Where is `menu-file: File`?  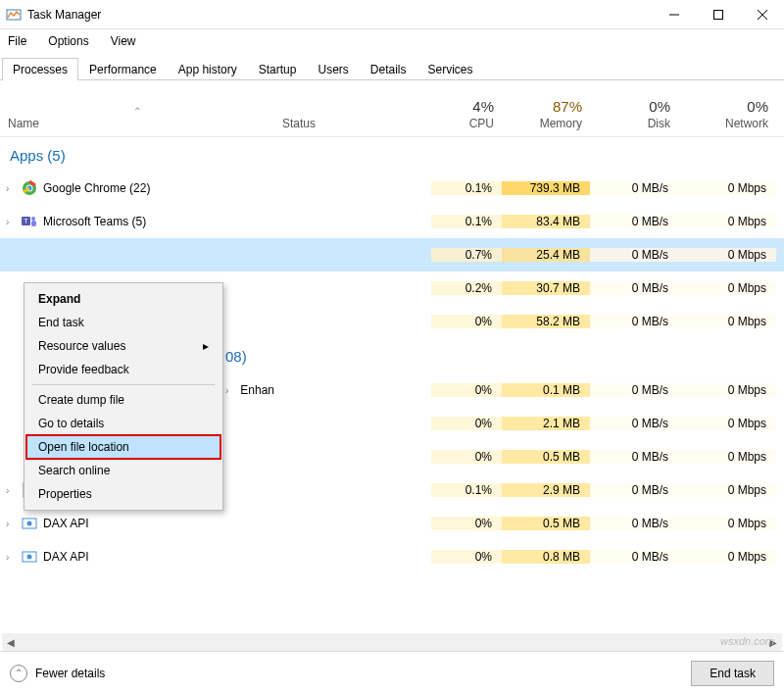
menu-file: File is located at coordinates (18, 41).